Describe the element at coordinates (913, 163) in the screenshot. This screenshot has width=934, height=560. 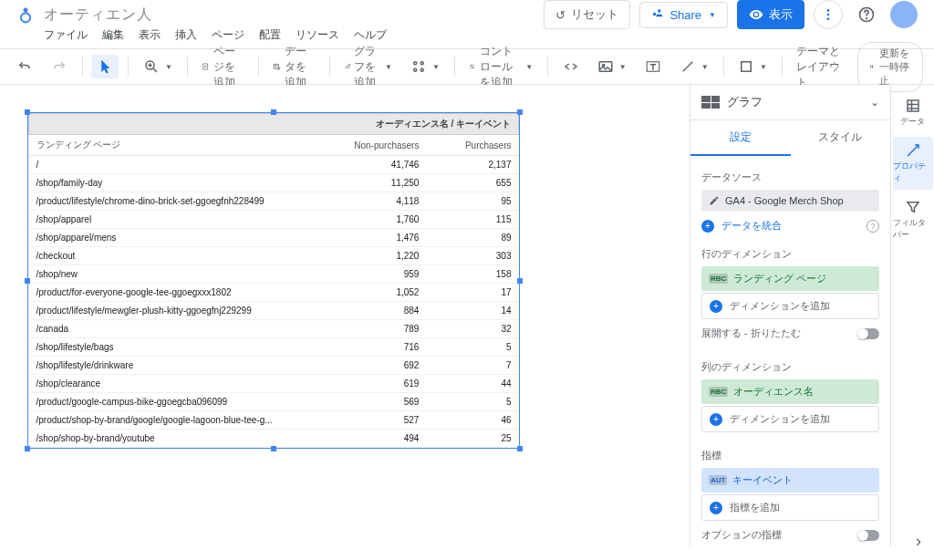
I see `rail-property: プロパティ` at that location.